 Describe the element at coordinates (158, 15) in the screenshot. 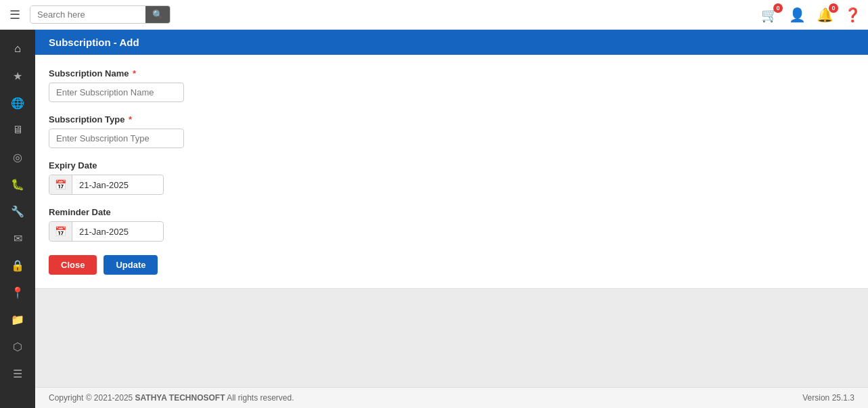

I see `search-button: 🔍` at that location.